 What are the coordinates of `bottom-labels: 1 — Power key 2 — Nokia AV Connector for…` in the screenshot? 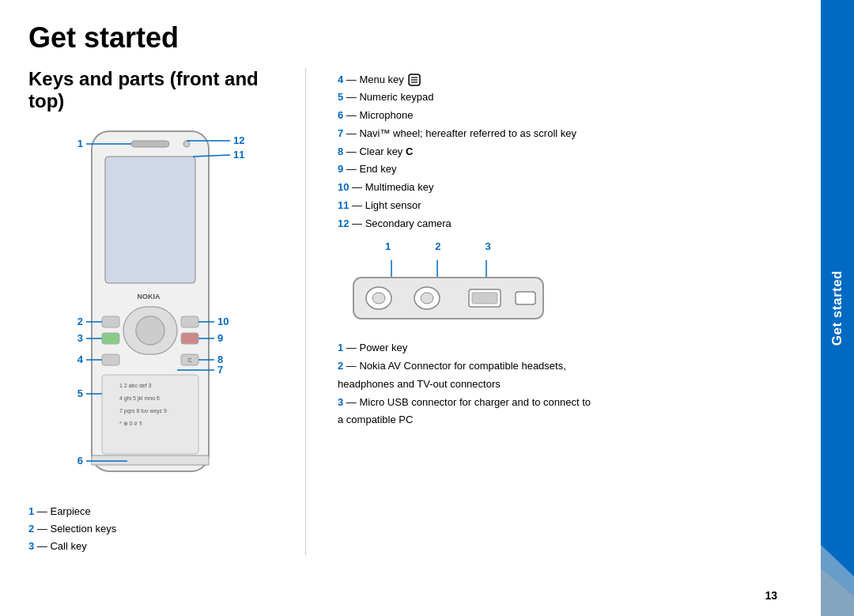 It's located at (566, 384).